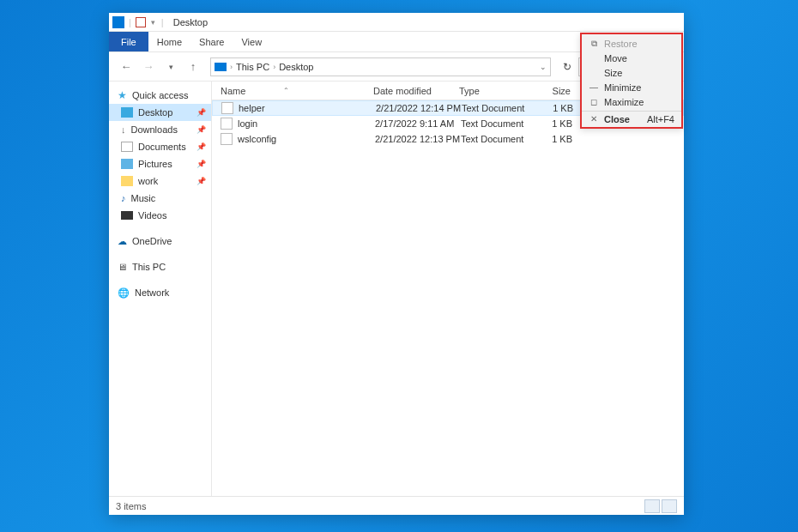  What do you see at coordinates (594, 88) in the screenshot?
I see `minimize-icon: —` at bounding box center [594, 88].